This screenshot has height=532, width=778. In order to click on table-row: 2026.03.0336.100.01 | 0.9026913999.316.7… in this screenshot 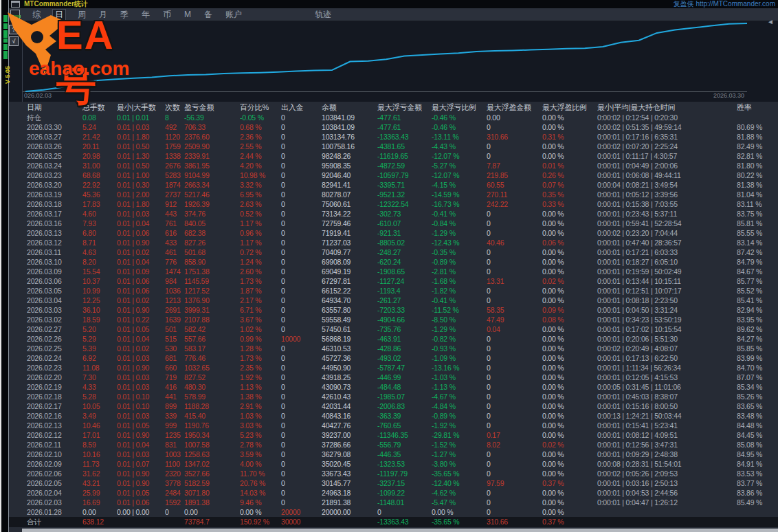, I will do `click(393, 310)`.